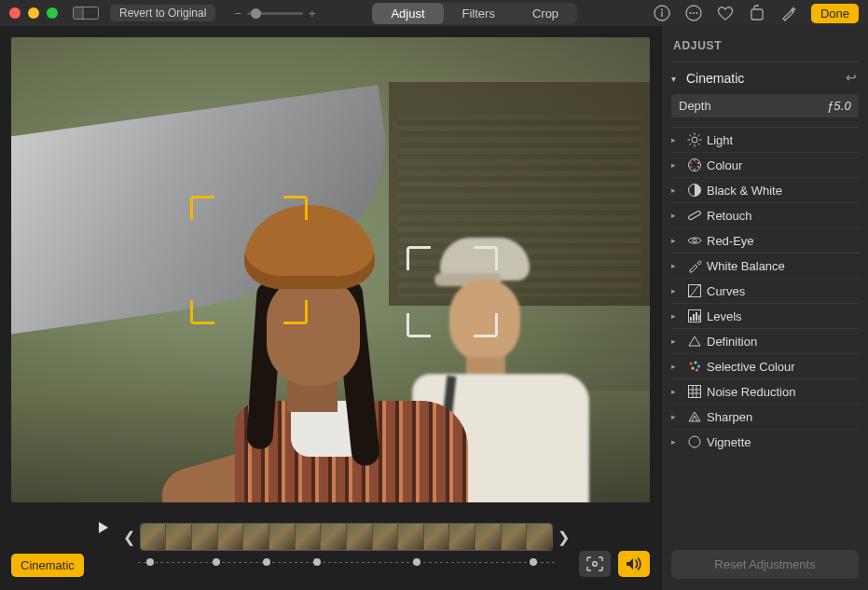 The width and height of the screenshot is (868, 590). I want to click on adjust-item-selective-colour: ▸Selective Colour, so click(765, 365).